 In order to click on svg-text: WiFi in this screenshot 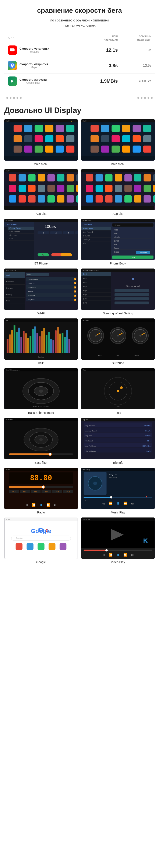, I will do `click(29, 275)`.